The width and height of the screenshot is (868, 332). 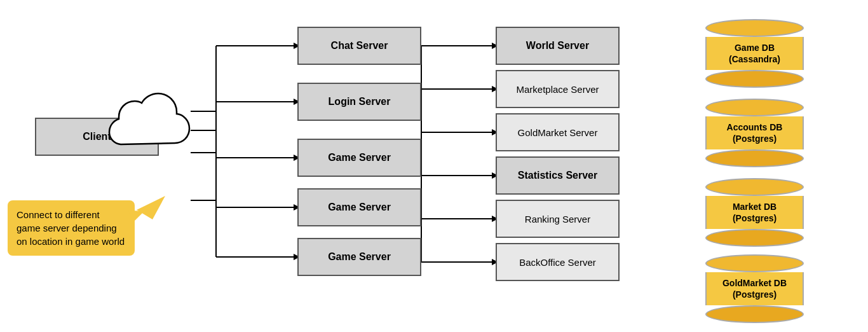 I want to click on statistics-server-box: Statistics Server, so click(x=558, y=176).